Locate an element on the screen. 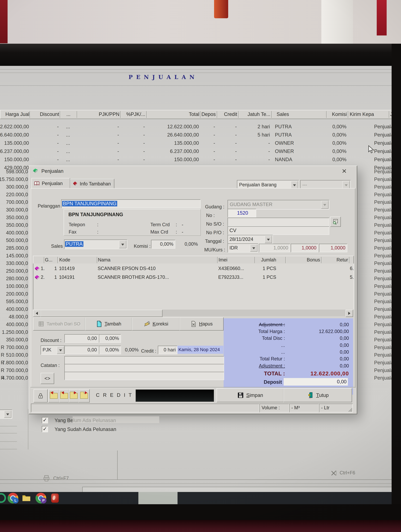 The height and width of the screenshot is (532, 401). column-header-jenis: Je is located at coordinates (391, 114).